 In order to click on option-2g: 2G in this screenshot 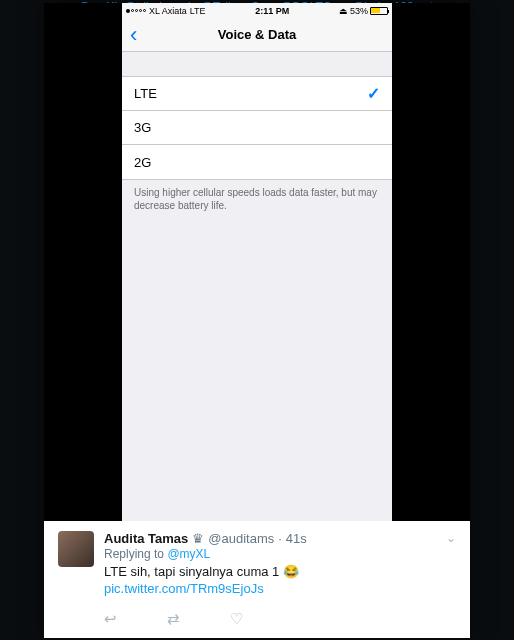, I will do `click(257, 162)`.